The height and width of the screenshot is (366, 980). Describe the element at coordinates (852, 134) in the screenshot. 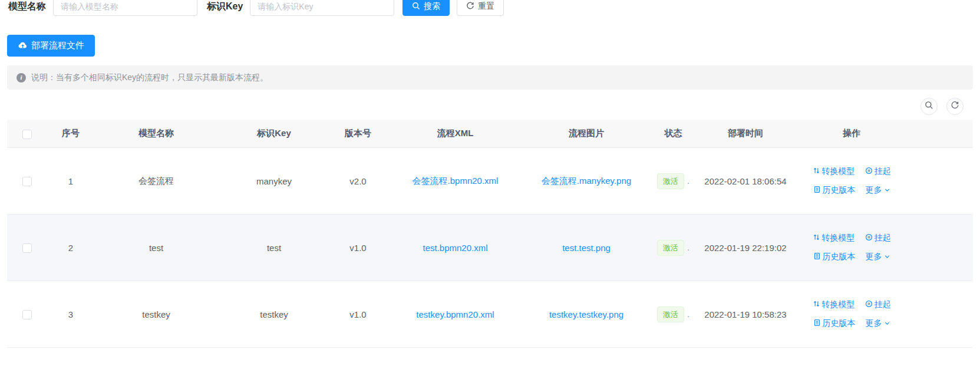

I see `col-actions: 操作` at that location.